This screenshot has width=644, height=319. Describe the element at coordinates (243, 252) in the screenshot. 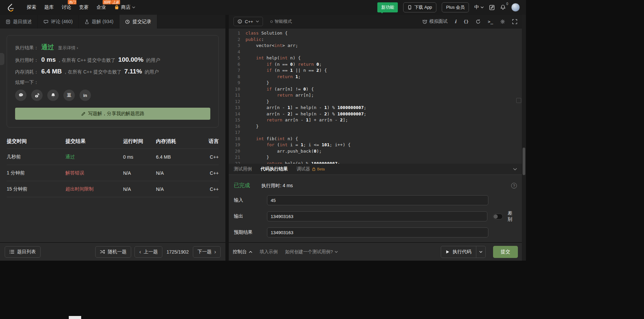

I see `console-toggle-button: 控制台` at that location.